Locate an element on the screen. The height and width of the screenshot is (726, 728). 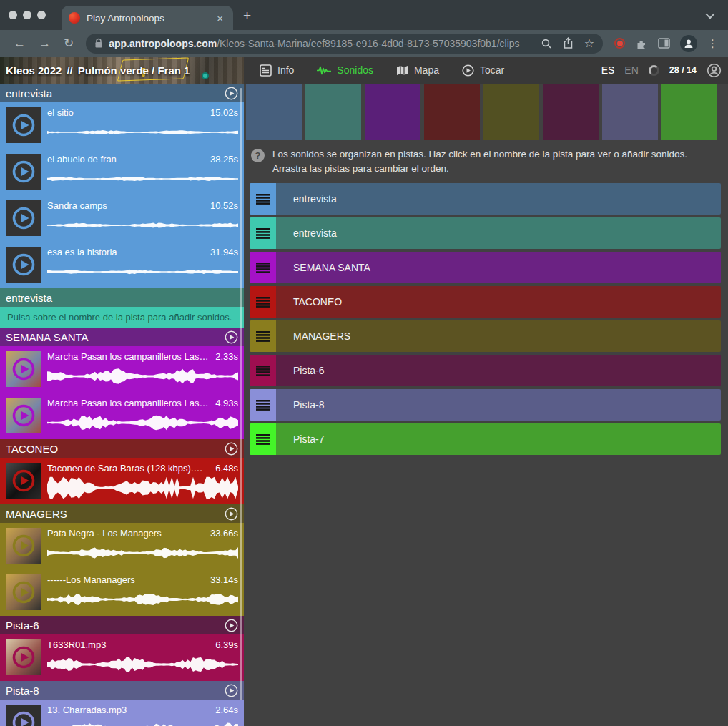
track-row: SEMANA SANTA is located at coordinates (485, 268).